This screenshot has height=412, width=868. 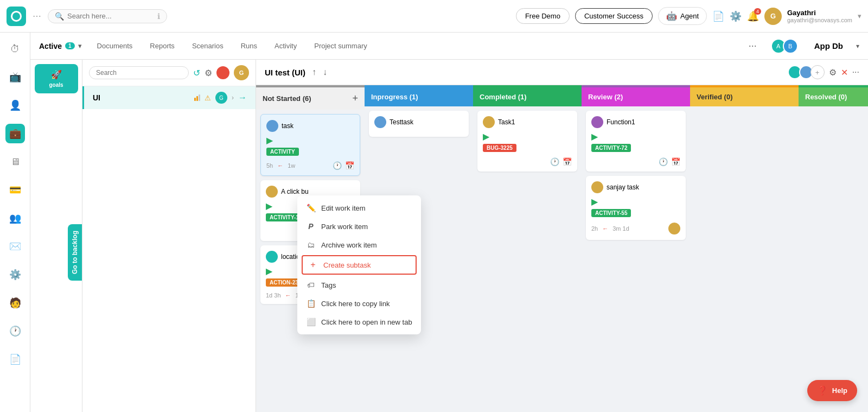 I want to click on notification-badge: 4, so click(x=757, y=11).